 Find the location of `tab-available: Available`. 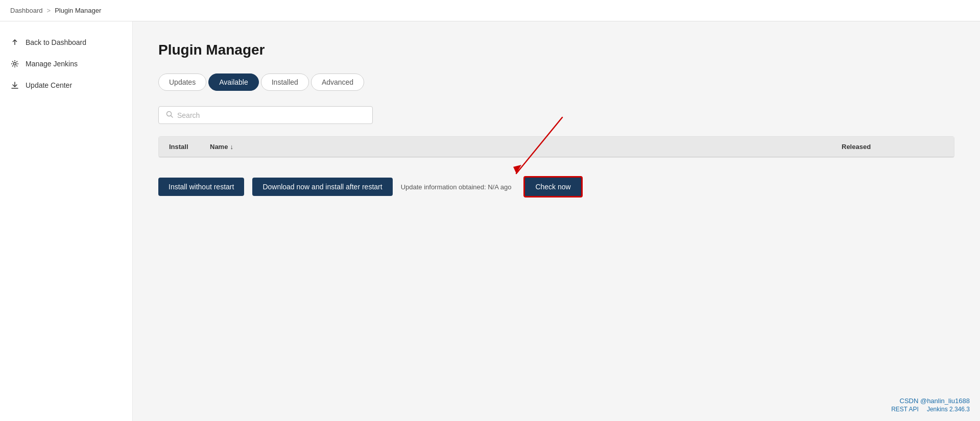

tab-available: Available is located at coordinates (234, 82).